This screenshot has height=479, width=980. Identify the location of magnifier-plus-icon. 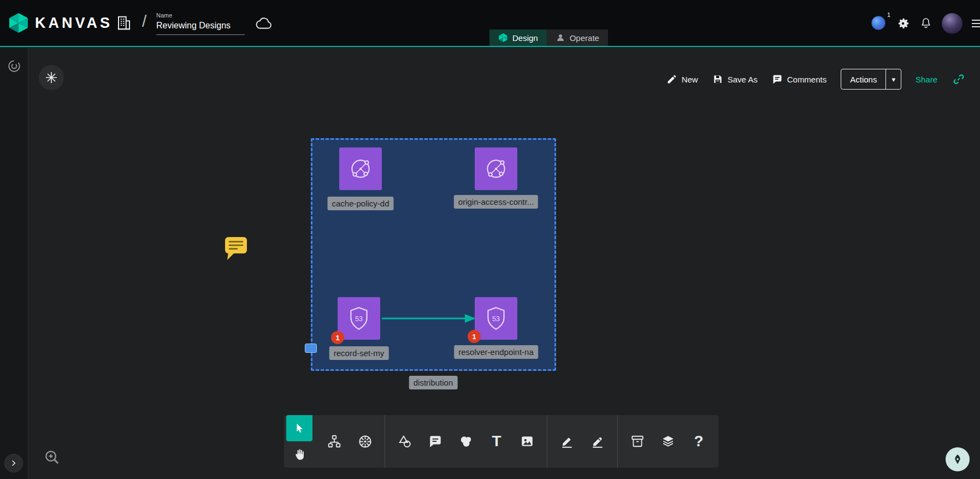
(52, 457).